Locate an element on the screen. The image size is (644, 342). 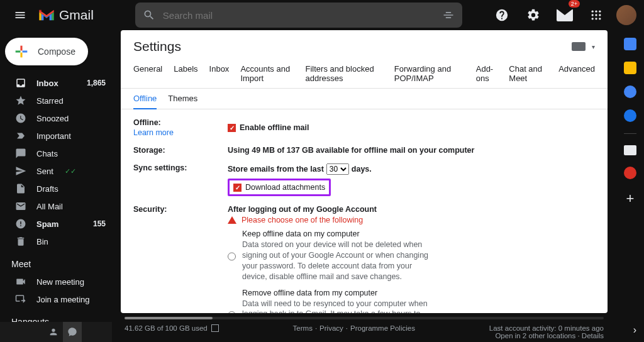
search-icon is located at coordinates (149, 15).